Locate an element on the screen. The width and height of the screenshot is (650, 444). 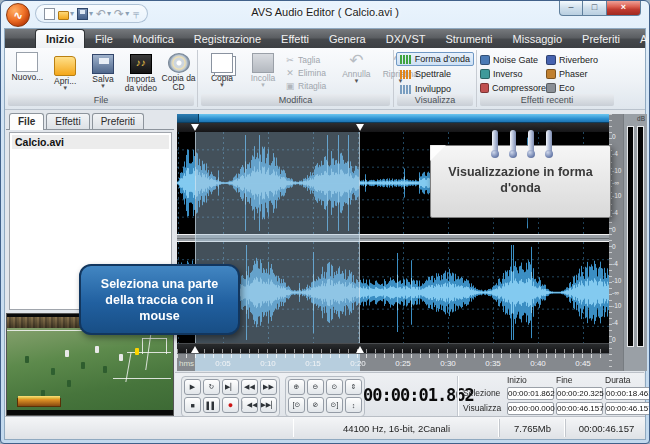
horizontal-scrollbar is located at coordinates (393, 118).